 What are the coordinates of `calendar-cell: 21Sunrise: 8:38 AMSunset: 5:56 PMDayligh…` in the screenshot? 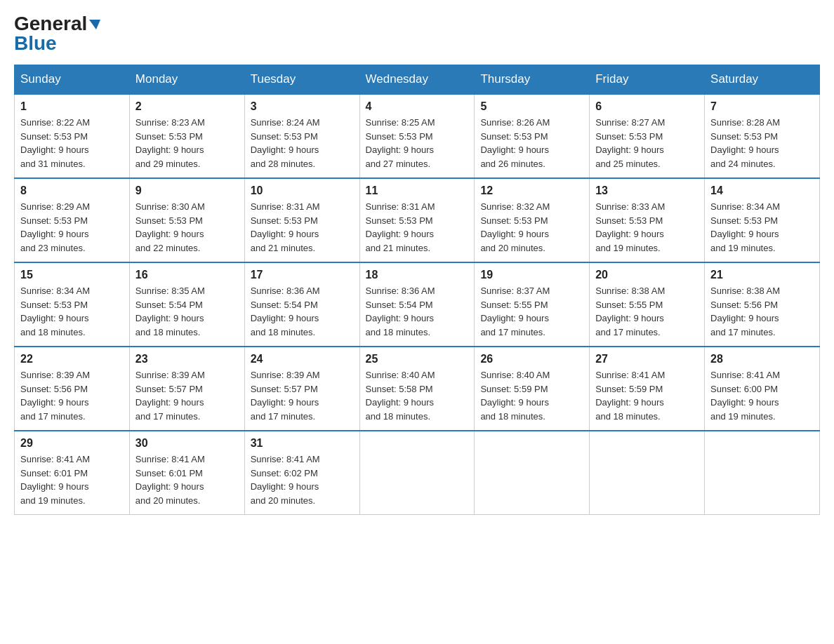 It's located at (762, 304).